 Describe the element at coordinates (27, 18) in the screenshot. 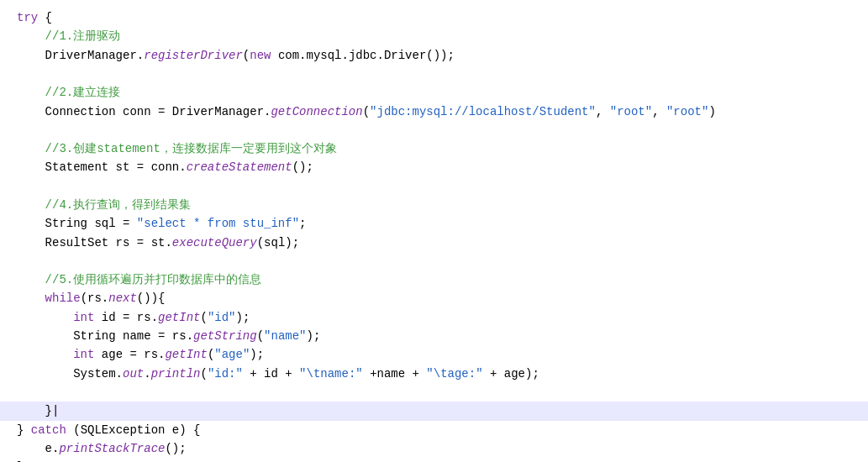

I see `keyword-try: try` at that location.